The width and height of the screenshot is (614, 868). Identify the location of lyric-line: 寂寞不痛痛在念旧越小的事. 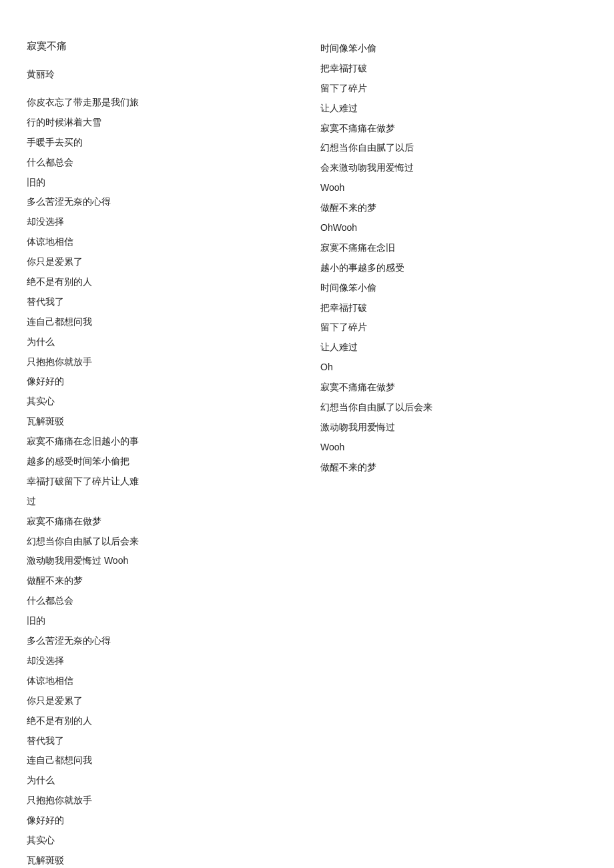
(160, 442).